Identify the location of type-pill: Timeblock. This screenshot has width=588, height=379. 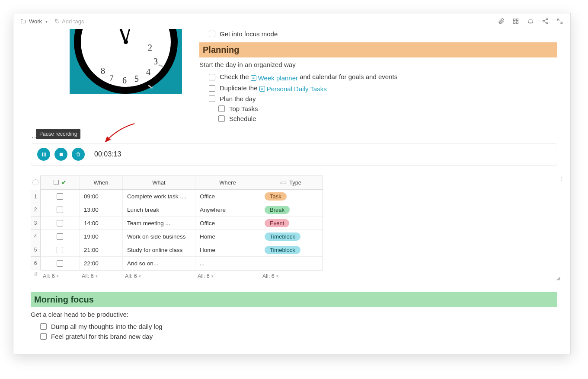
(283, 237).